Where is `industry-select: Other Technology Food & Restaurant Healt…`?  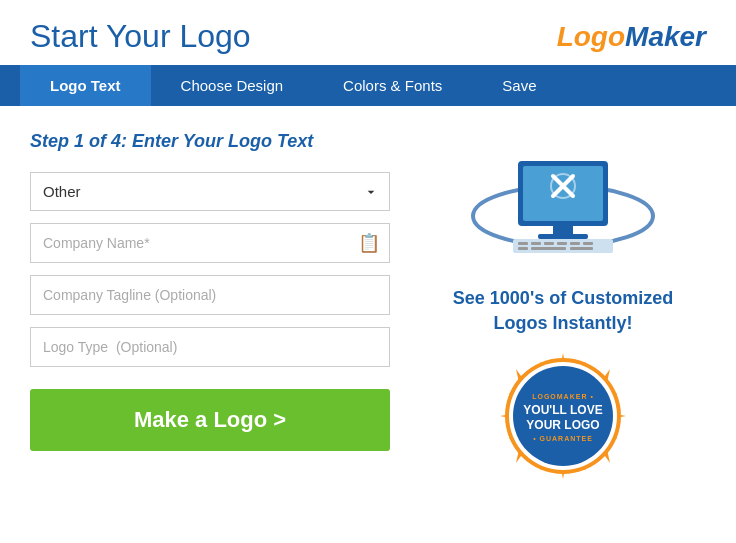 industry-select: Other Technology Food & Restaurant Healt… is located at coordinates (210, 192).